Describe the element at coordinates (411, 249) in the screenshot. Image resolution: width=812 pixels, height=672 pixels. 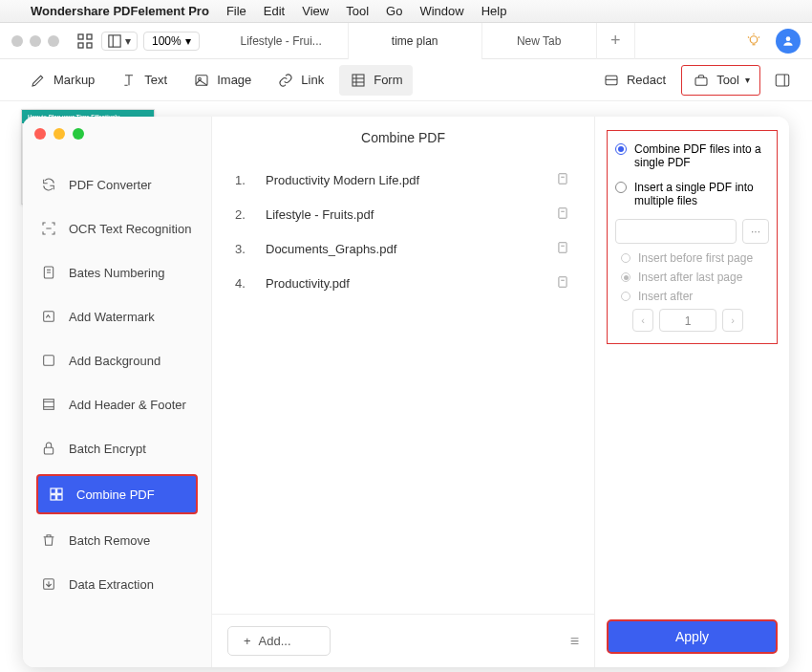
I see `file-name: Documents_Graphs.pdf` at that location.